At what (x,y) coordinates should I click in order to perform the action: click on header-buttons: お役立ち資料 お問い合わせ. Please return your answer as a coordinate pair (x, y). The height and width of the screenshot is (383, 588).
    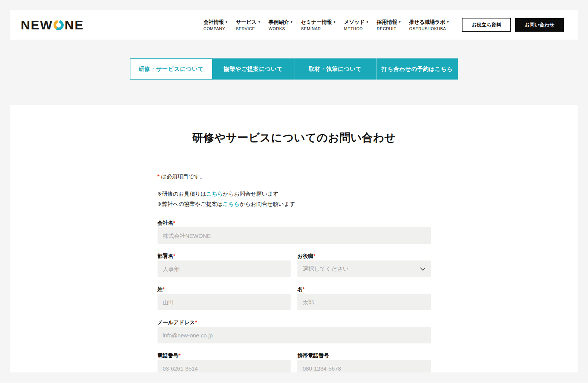
    Looking at the image, I should click on (513, 25).